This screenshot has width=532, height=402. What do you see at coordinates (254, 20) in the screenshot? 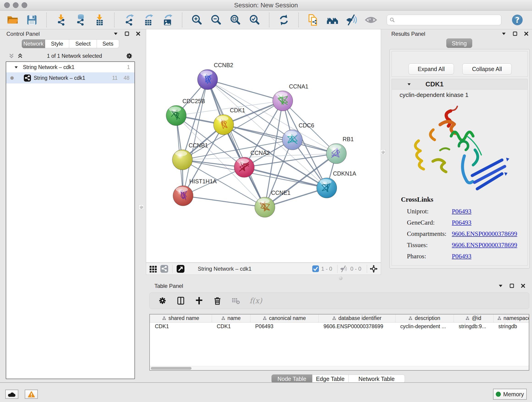
I see `zoom-selected-icon` at bounding box center [254, 20].